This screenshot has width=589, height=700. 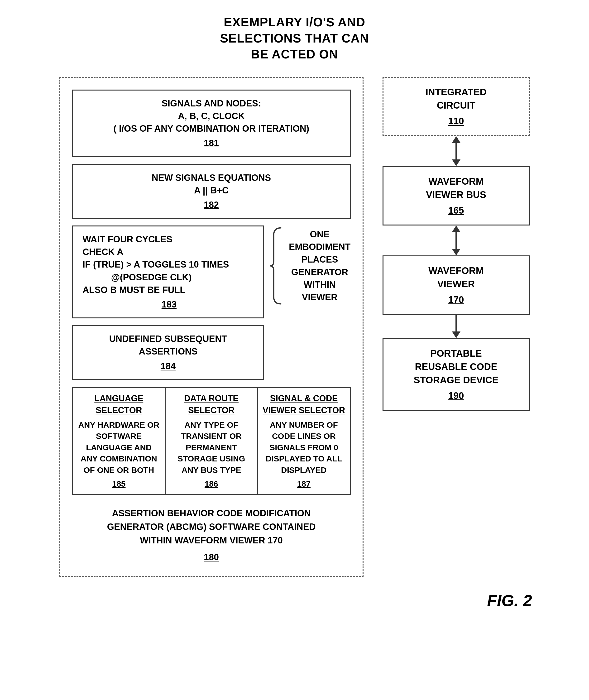 I want to click on arrow-wv-to-prcs, so click(x=456, y=327).